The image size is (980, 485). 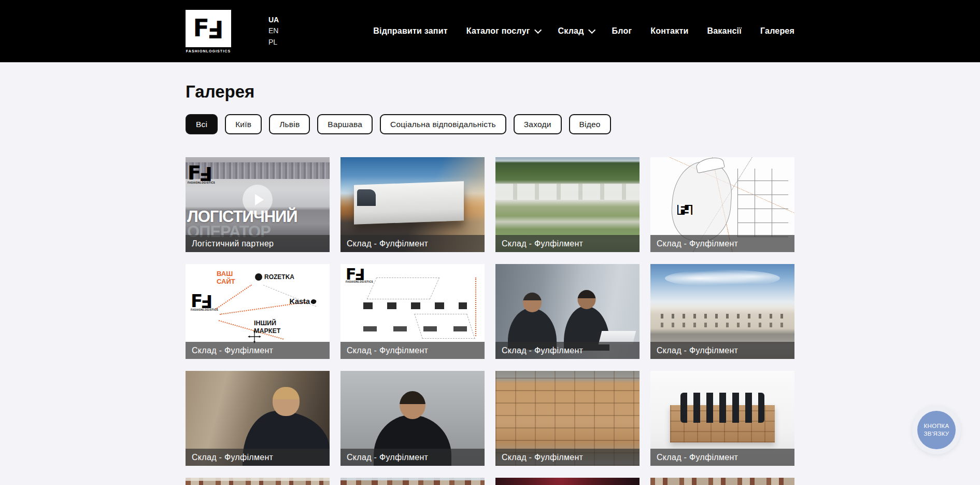 What do you see at coordinates (725, 31) in the screenshot?
I see `nav-vacancies-label: Вакансії` at bounding box center [725, 31].